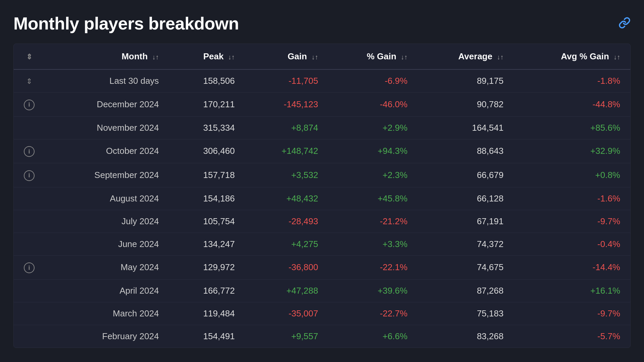  What do you see at coordinates (231, 57) in the screenshot?
I see `sort-icon-peak: ↓↑` at bounding box center [231, 57].